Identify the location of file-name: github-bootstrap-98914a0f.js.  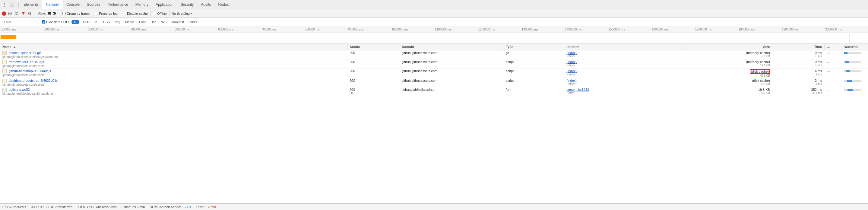
(30, 71).